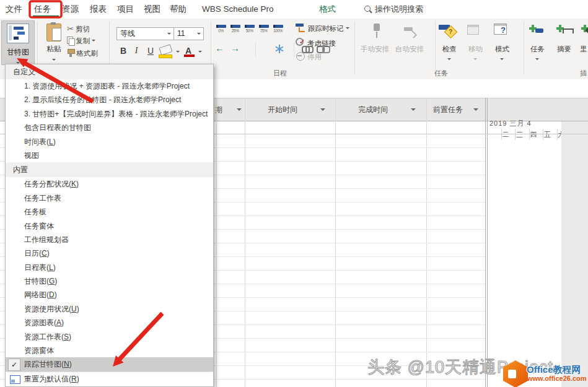  What do you see at coordinates (328, 28) in the screenshot?
I see `mark-on-track-button: 跟踪时标记` at bounding box center [328, 28].